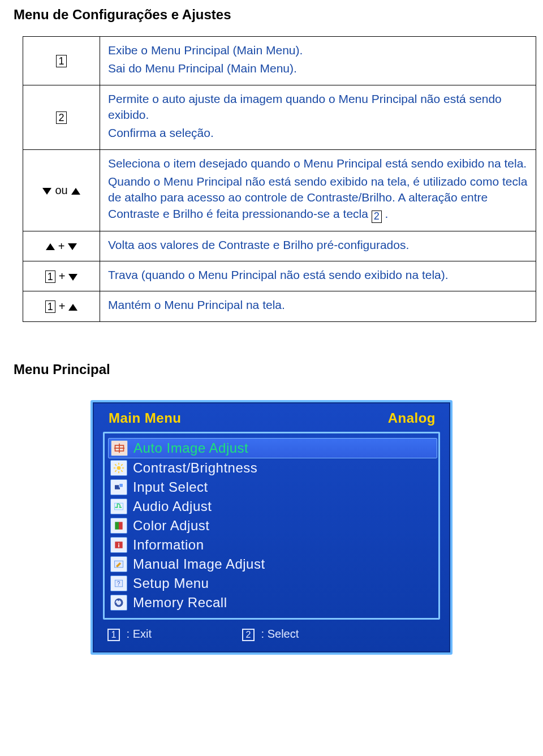 The height and width of the screenshot is (756, 543). Describe the element at coordinates (279, 276) in the screenshot. I see `keytable-row: 1+Trava (quando o Menu Principal não est…` at that location.